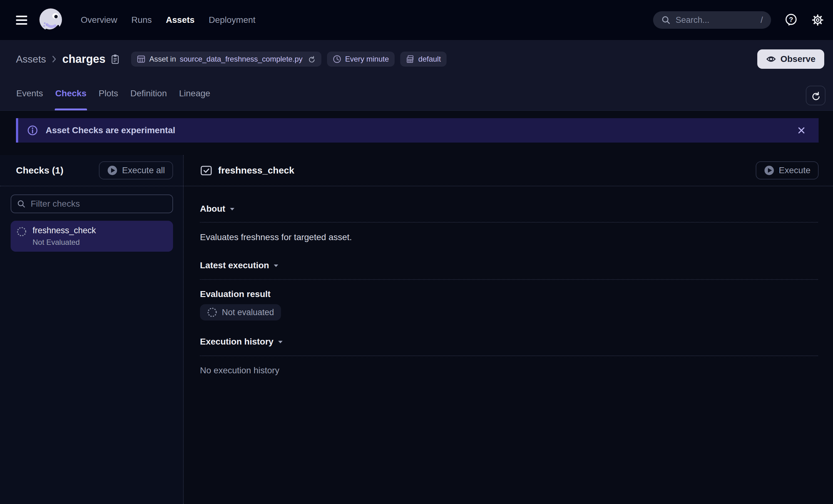  I want to click on not-evaluated-badge-label: Not evaluated, so click(248, 312).